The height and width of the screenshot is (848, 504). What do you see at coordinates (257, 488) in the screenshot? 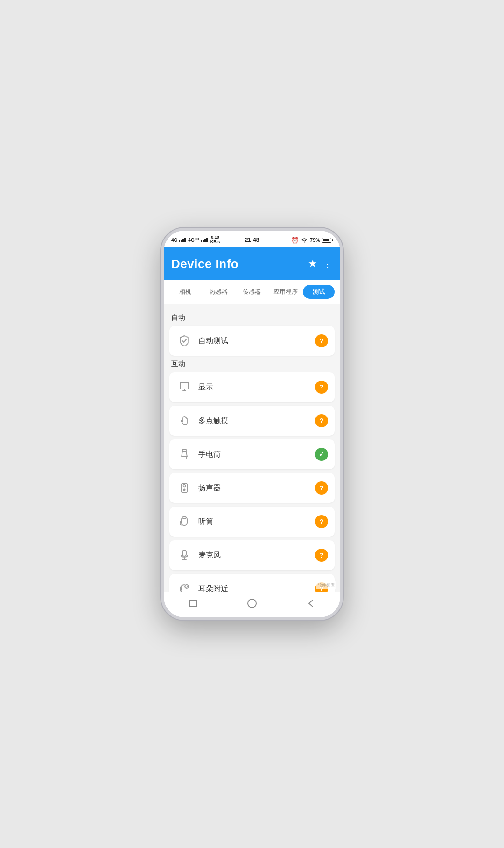
I see `speaker-label: 扬声器` at bounding box center [257, 488].